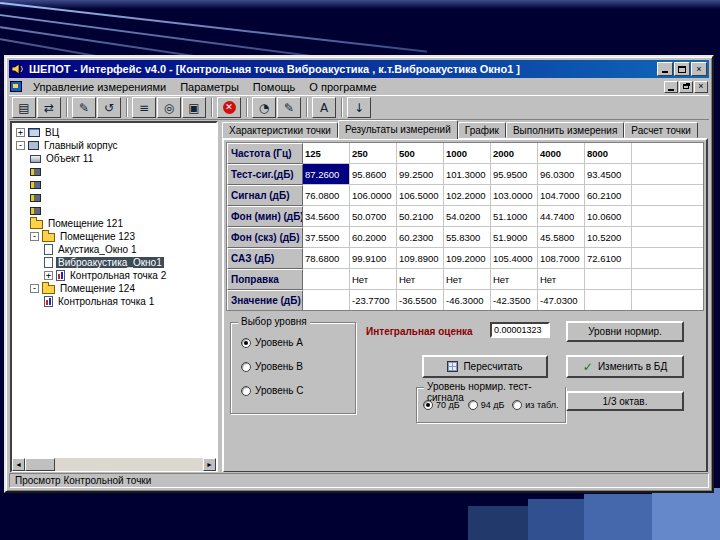  I want to click on stop-button: ✕, so click(229, 108).